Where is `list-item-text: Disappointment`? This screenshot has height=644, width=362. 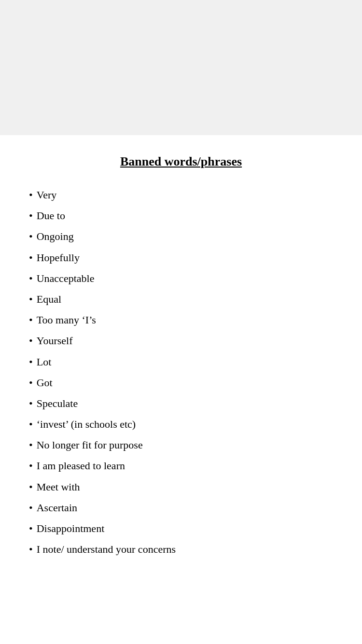
list-item-text: Disappointment is located at coordinates (70, 528).